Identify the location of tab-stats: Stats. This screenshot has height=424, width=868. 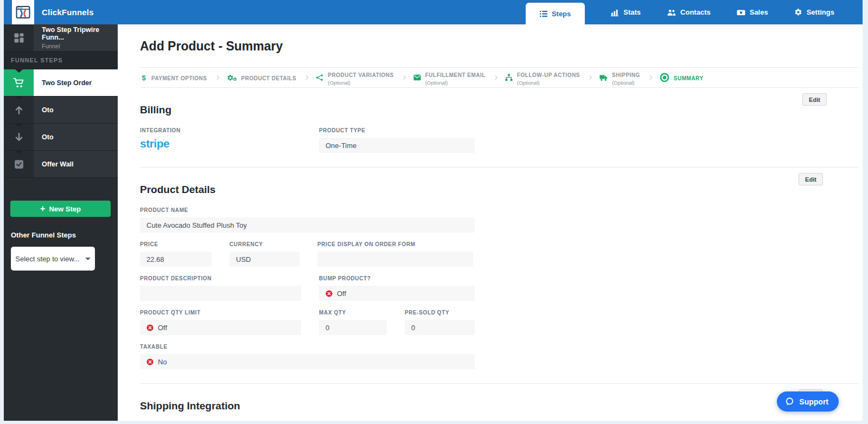
(626, 12).